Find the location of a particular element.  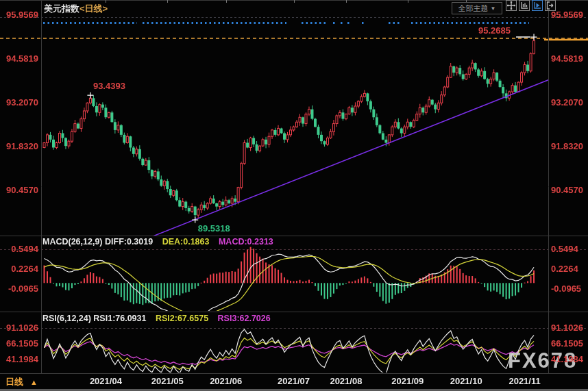

symbol-name: 美元指数 is located at coordinates (62, 8).